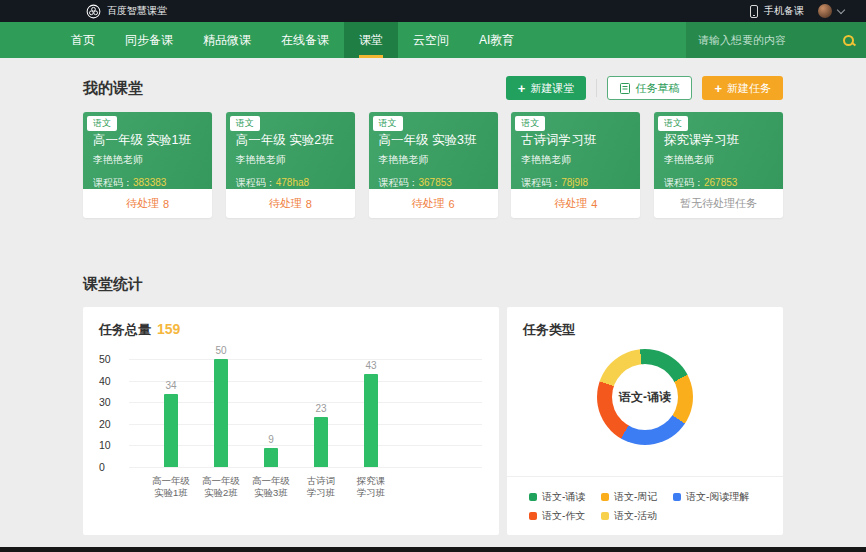 This screenshot has width=866, height=552. I want to click on new-class-button: + 新建课堂, so click(546, 88).